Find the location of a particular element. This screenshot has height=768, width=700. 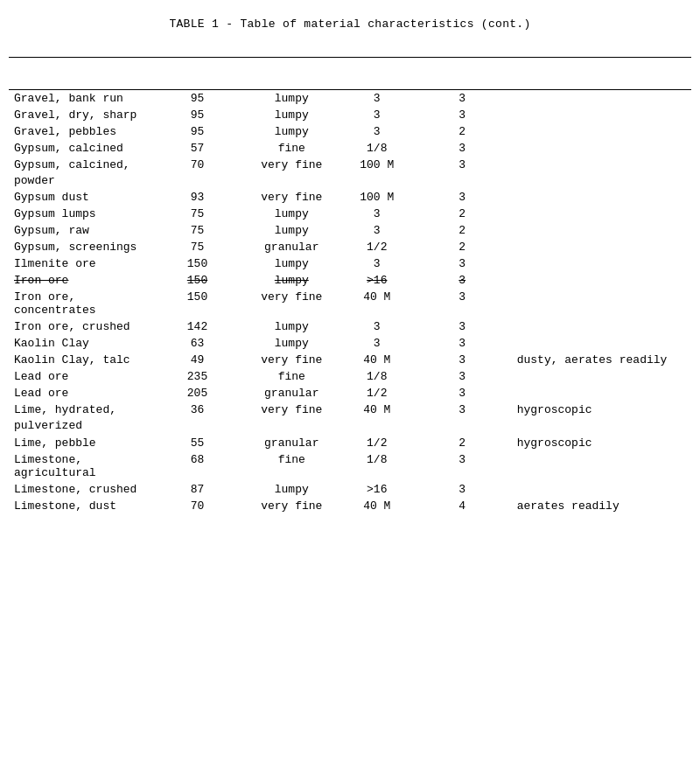

cell-material: Limestone, agricultural is located at coordinates (80, 466).